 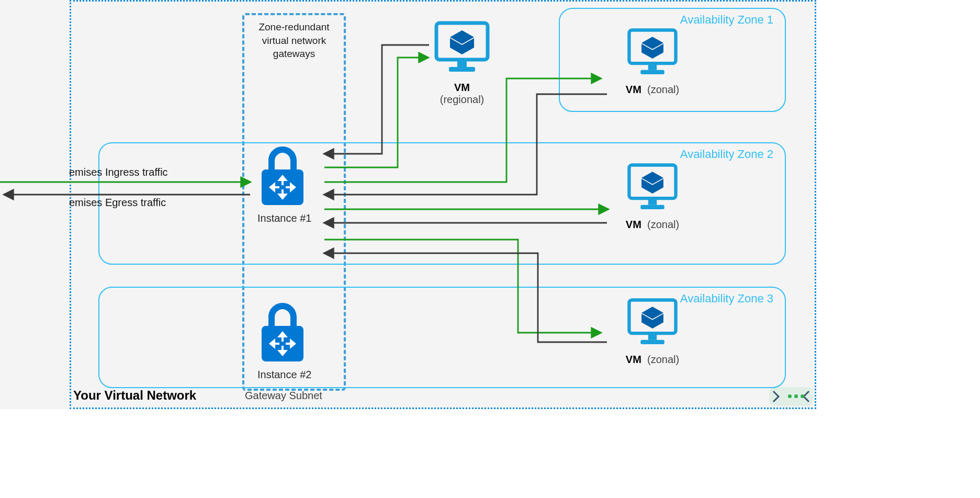 What do you see at coordinates (727, 299) in the screenshot?
I see `az3-title: Availability Zone 3` at bounding box center [727, 299].